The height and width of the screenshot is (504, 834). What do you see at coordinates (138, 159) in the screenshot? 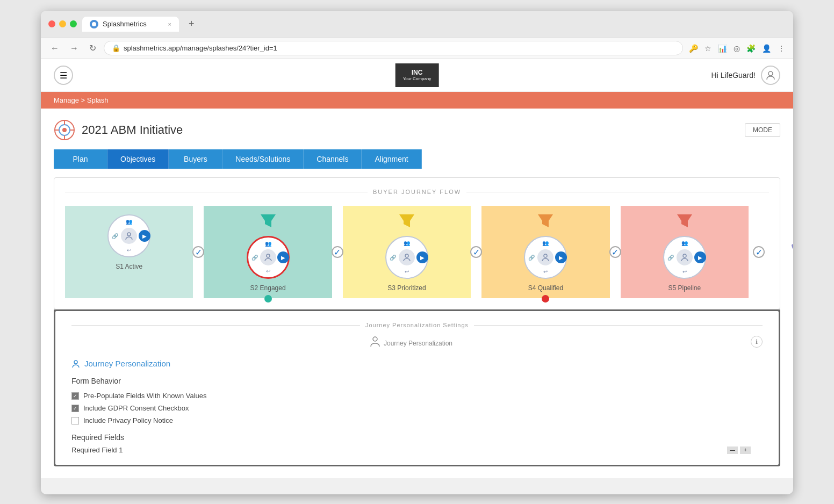
I see `tab-objectives: Objectives` at bounding box center [138, 159].